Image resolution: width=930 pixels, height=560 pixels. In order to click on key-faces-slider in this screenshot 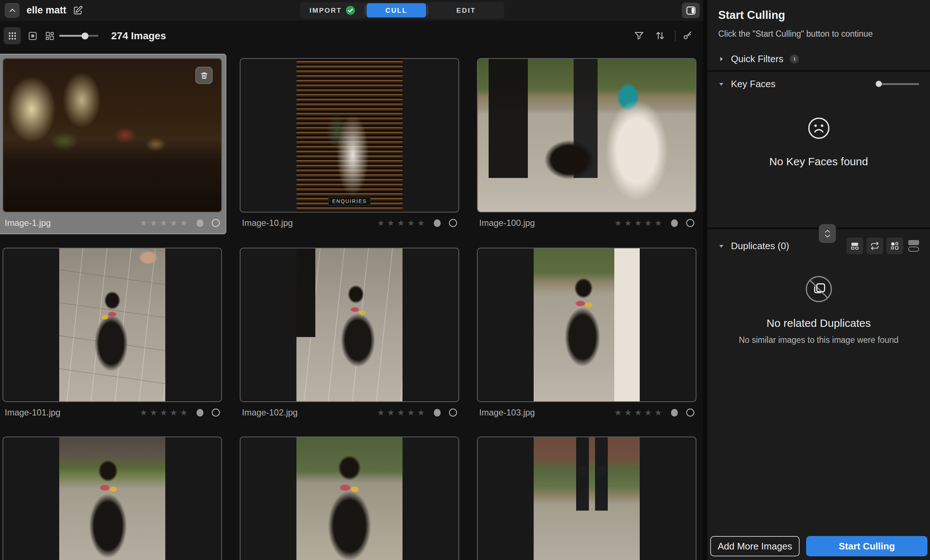, I will do `click(898, 84)`.